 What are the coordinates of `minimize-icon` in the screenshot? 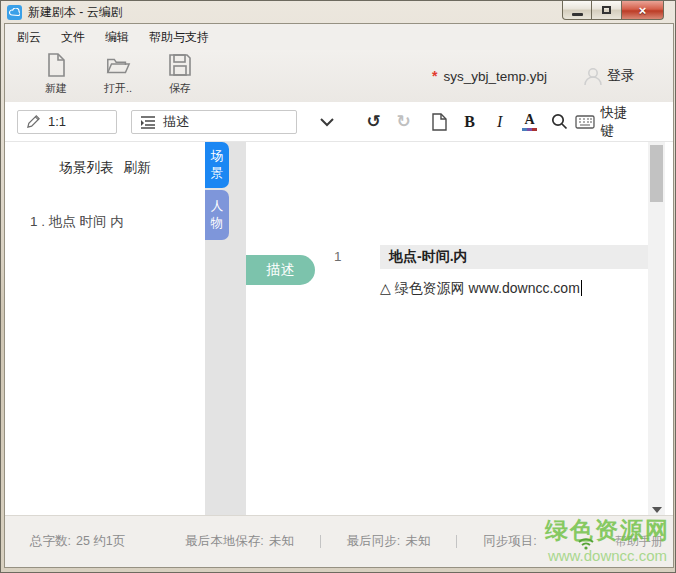 It's located at (578, 14).